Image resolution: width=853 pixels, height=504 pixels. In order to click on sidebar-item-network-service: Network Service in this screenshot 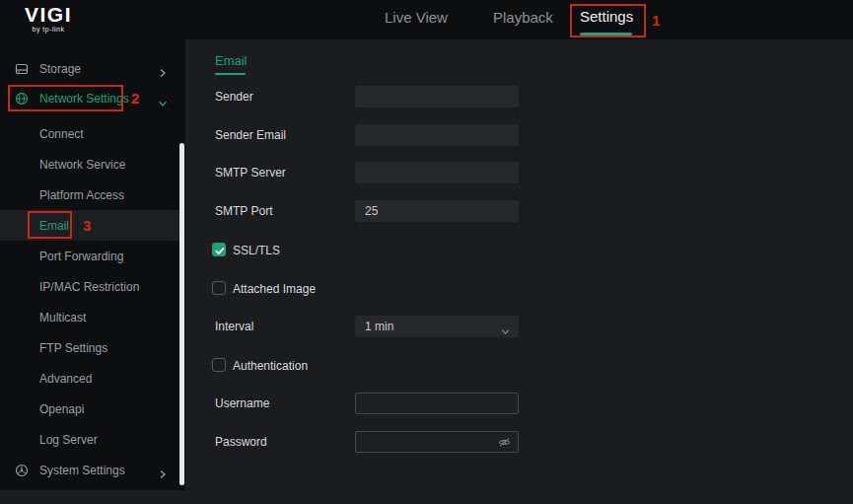, I will do `click(90, 164)`.